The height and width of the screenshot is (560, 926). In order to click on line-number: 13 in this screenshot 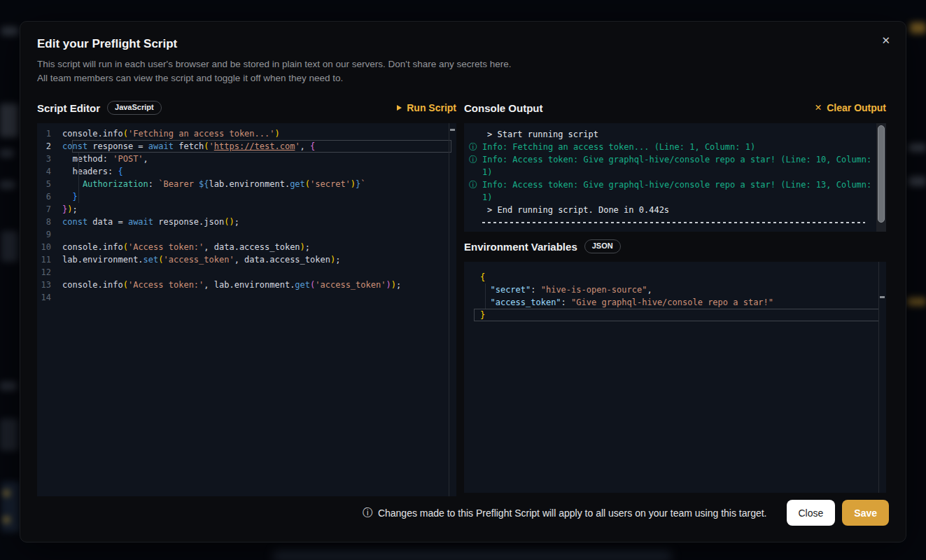, I will do `click(50, 285)`.